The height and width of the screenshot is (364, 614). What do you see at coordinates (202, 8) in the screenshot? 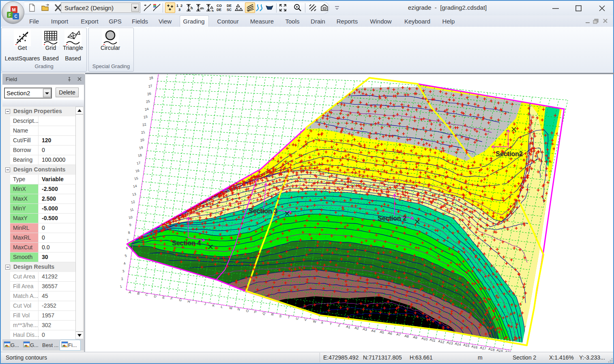
I see `svg-text: dh` at bounding box center [202, 8].